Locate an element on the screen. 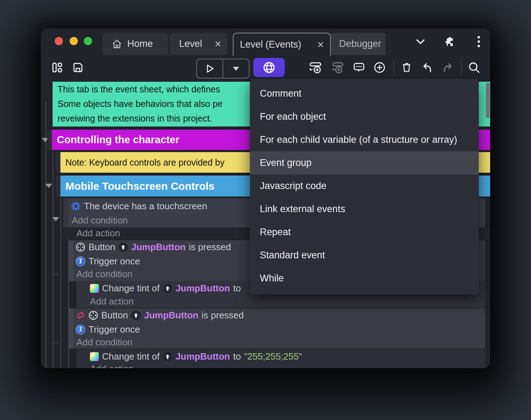 Image resolution: width=531 pixels, height=420 pixels. indent-tick is located at coordinates (55, 274).